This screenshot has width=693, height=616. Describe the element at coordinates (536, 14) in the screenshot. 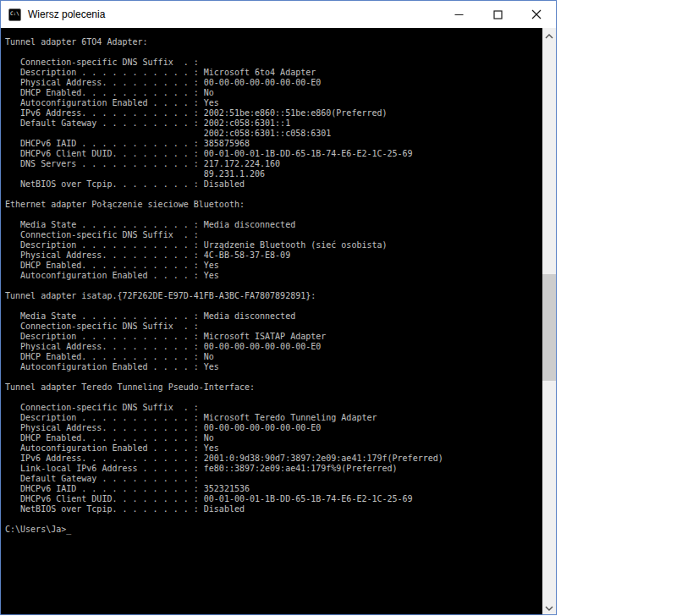

I see `close-icon` at that location.